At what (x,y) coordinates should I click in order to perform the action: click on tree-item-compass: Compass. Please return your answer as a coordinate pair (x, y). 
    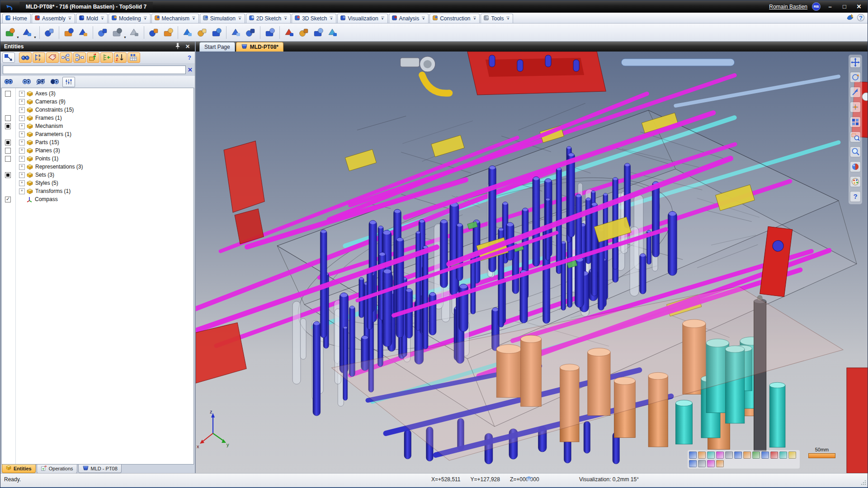
    Looking at the image, I should click on (98, 199).